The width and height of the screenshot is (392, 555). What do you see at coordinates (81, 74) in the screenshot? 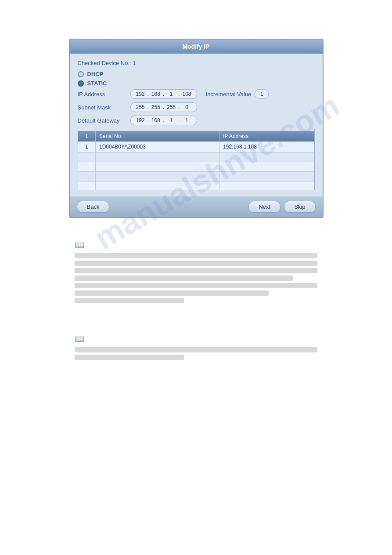
I see `dhcp-radio-button` at bounding box center [81, 74].